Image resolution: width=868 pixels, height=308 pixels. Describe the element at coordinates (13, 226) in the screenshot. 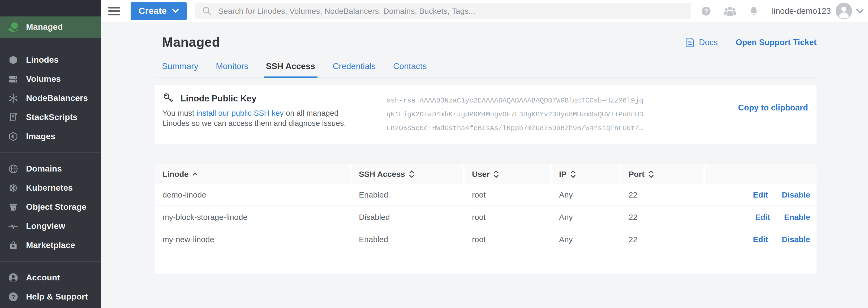

I see `longview-icon` at that location.